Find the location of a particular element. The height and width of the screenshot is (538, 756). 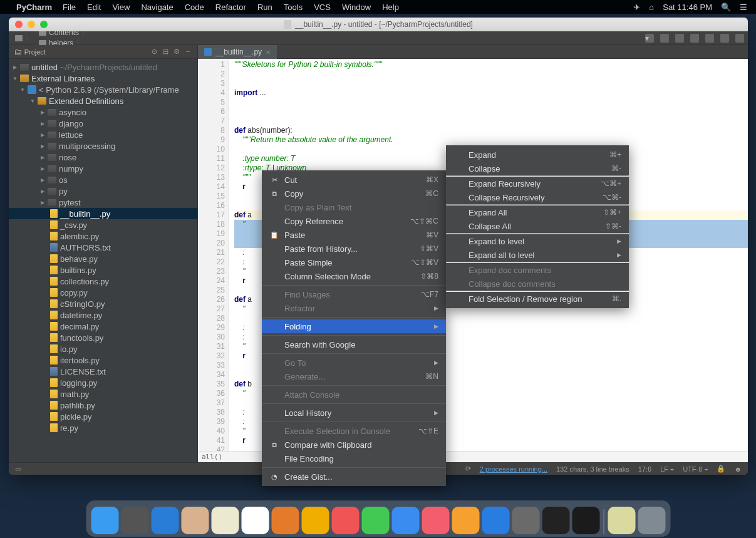

tree-file: alembic.py is located at coordinates (103, 236).